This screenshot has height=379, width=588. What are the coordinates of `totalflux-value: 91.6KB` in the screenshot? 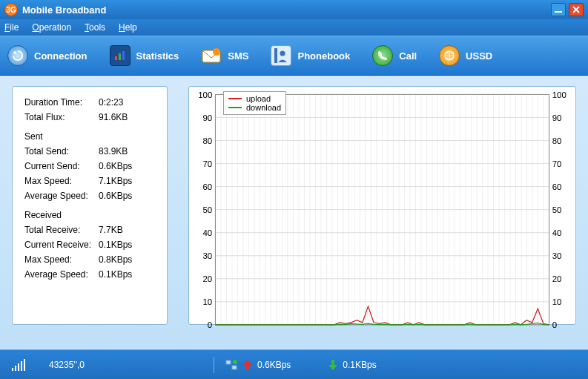 It's located at (113, 117).